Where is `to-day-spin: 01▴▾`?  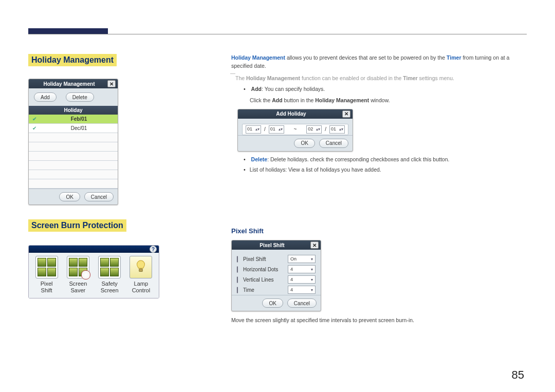
to-day-spin: 01▴▾ is located at coordinates (337, 129).